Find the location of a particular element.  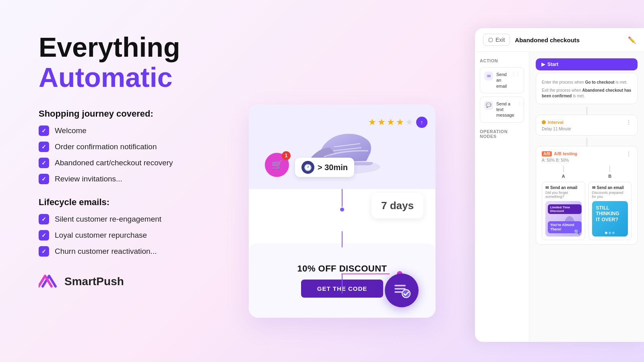

play-icon: ▶ is located at coordinates (543, 64).